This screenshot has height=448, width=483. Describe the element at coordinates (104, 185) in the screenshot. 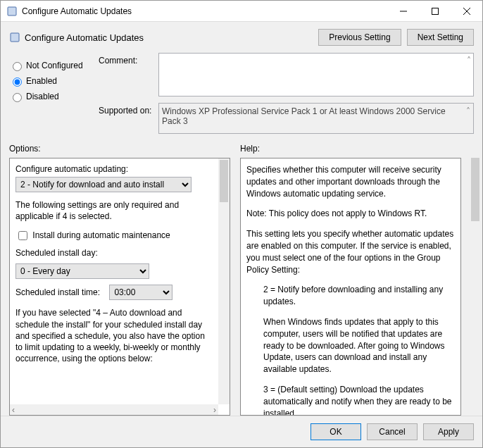

I see `configure-updating-select: 2 - Notify for download and auto install` at that location.